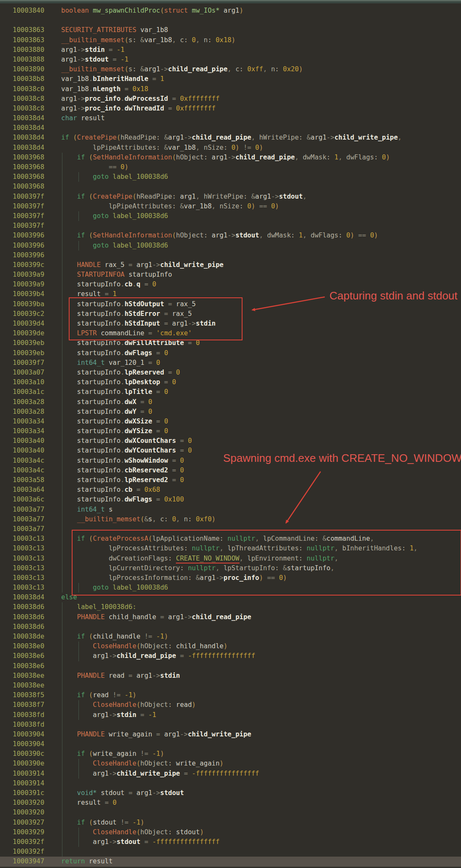  Describe the element at coordinates (29, 89) in the screenshot. I see `address-gutter-cell: 100038c0` at that location.